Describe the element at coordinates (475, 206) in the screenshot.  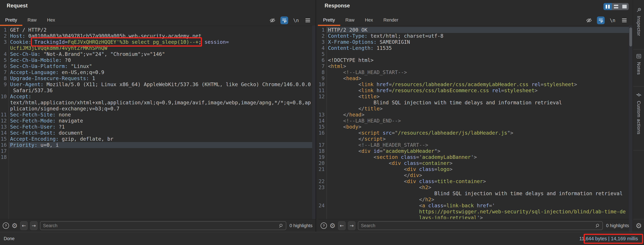
I see `editor-row: 24 <a class=link-back href='` at that location.